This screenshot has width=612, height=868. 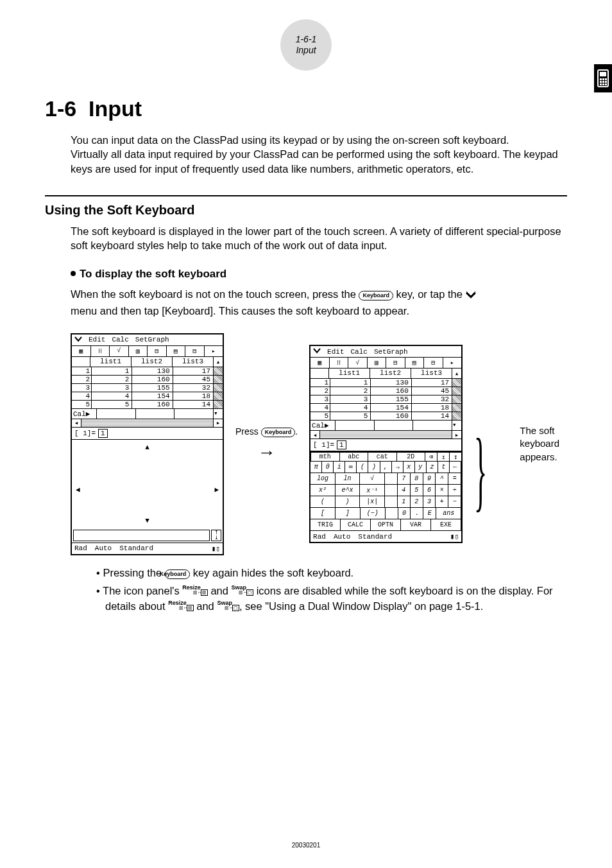 What do you see at coordinates (306, 211) in the screenshot?
I see `section-title: Using the Soft Keyboard` at bounding box center [306, 211].